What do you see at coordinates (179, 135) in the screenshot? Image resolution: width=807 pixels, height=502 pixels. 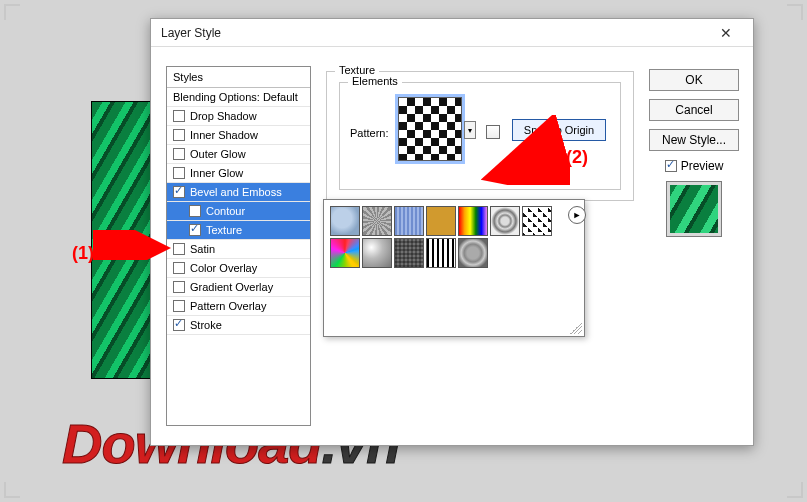 I see `checkbox-inner-shadow` at bounding box center [179, 135].